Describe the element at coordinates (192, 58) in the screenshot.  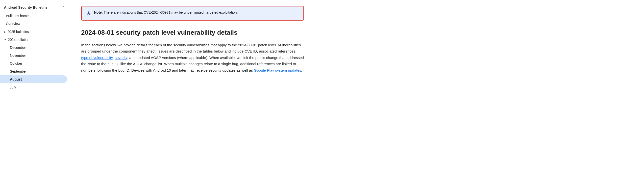
I see `body-paragraph: In the sections below, we provide detail…` at that location.